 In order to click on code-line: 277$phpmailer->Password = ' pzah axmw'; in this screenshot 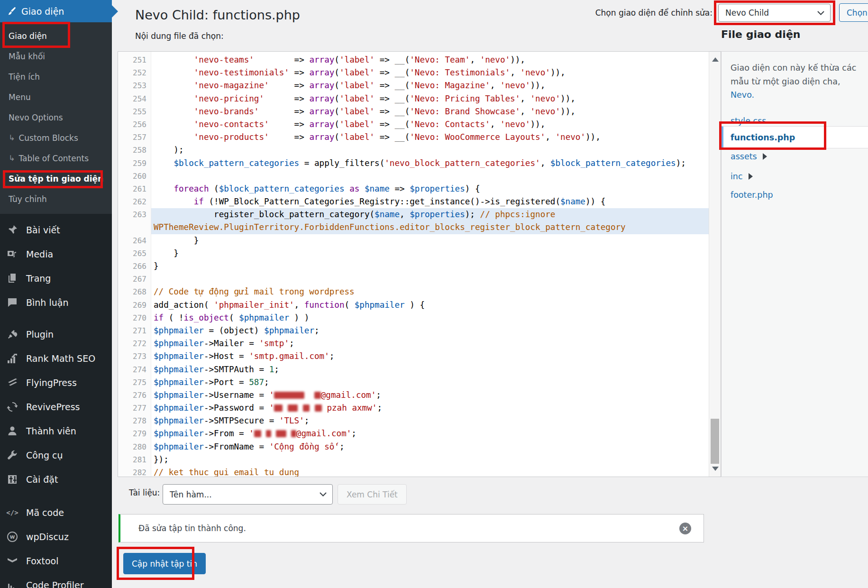, I will do `click(419, 408)`.